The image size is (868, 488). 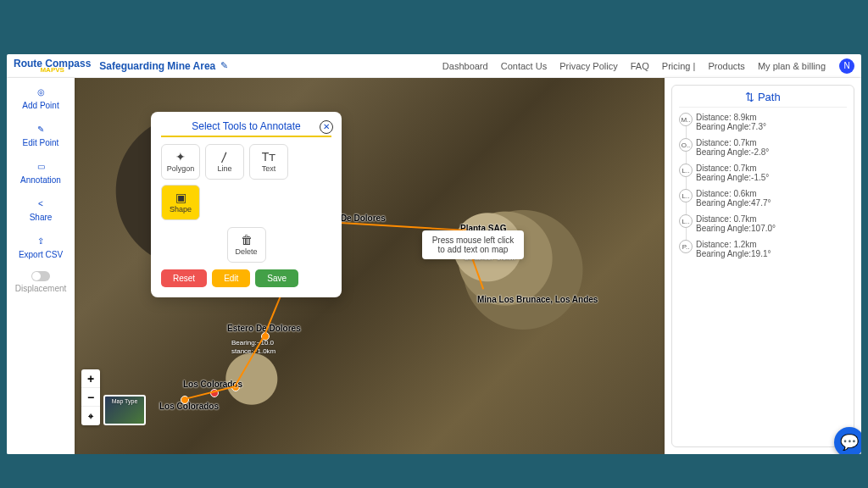 I want to click on tool-share: < Share, so click(x=41, y=208).